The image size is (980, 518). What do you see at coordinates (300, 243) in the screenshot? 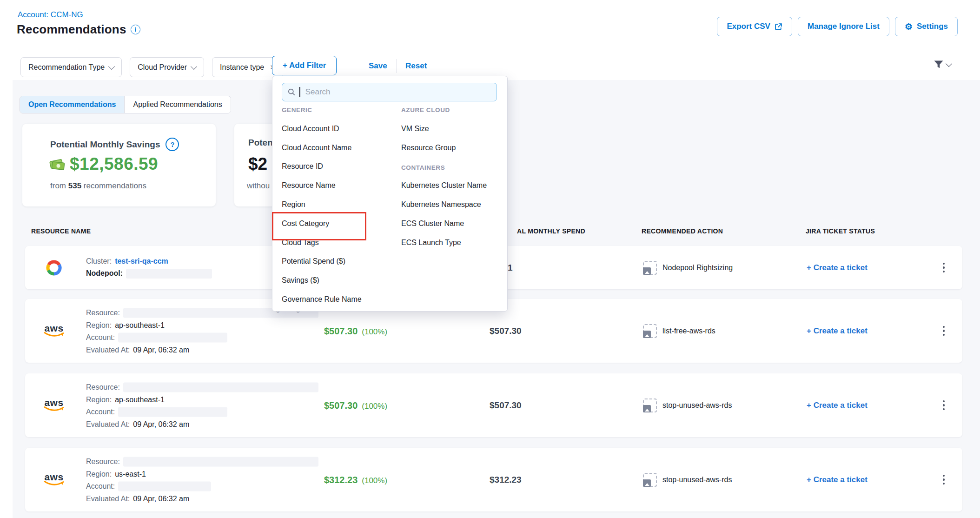
I see `dropdown-item-cloud-tags: Cloud Tags` at bounding box center [300, 243].